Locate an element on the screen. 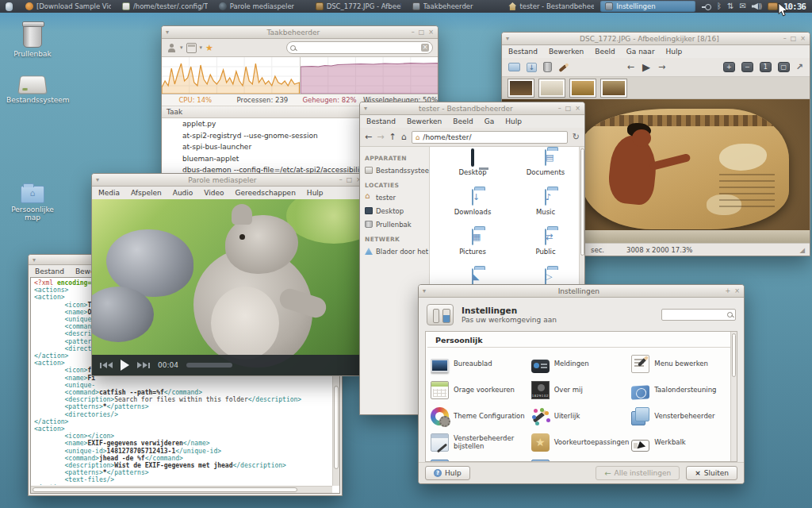 Image resolution: width=812 pixels, height=508 pixels. seek-bar is located at coordinates (209, 365).